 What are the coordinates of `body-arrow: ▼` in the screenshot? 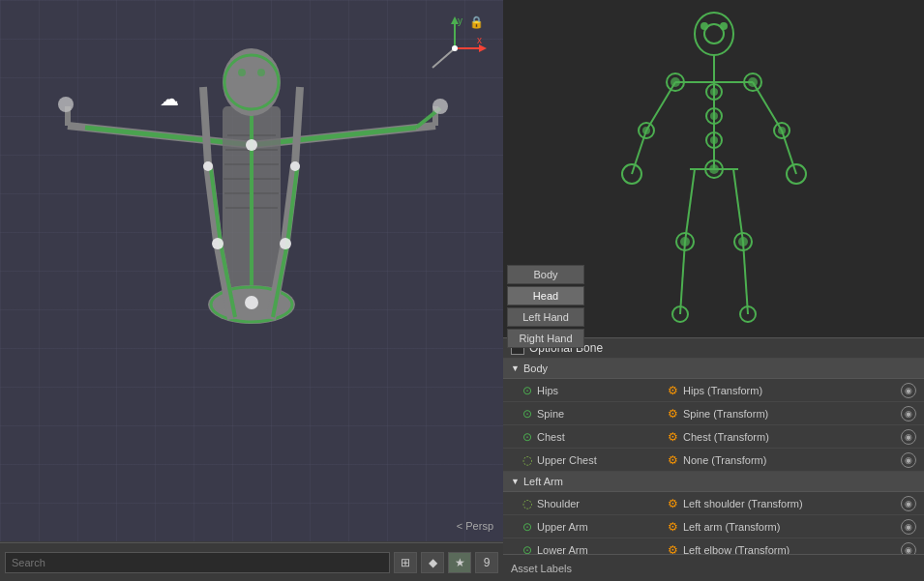 It's located at (515, 368).